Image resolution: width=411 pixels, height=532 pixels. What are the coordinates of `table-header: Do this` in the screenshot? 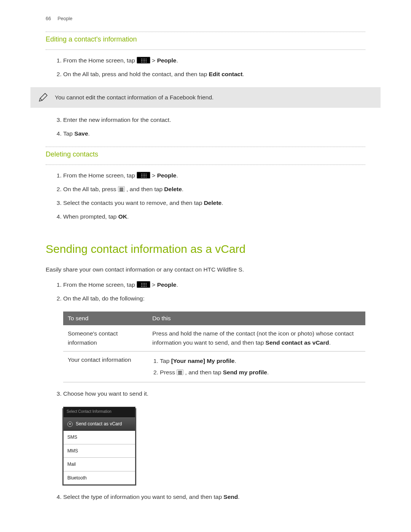 It's located at (256, 318).